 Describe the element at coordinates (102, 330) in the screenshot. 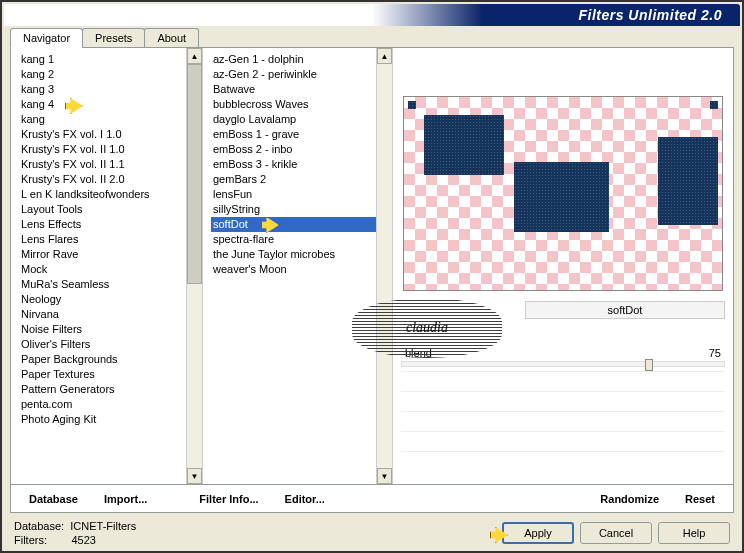

I see `category-item: Noise Filters` at that location.